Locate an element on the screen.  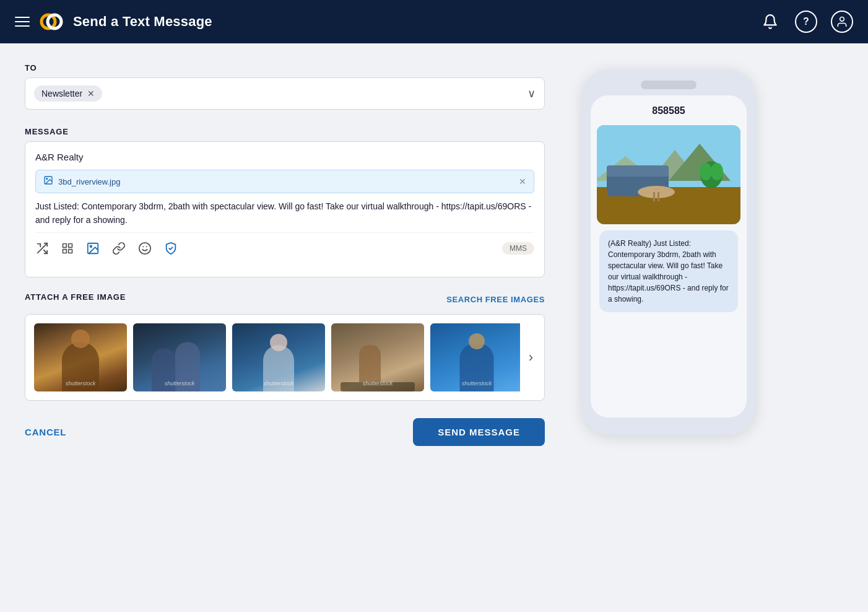
tag-label: Newsletter is located at coordinates (62, 94).